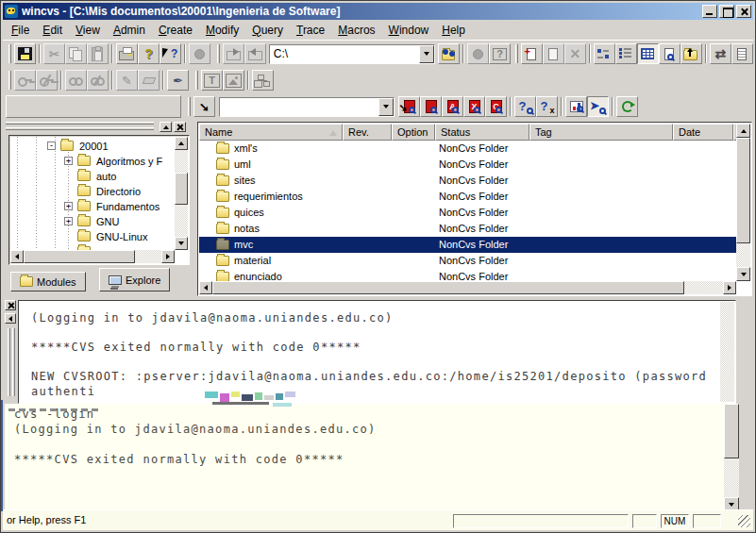  What do you see at coordinates (410, 107) in the screenshot?
I see `update-button: ➘` at bounding box center [410, 107].